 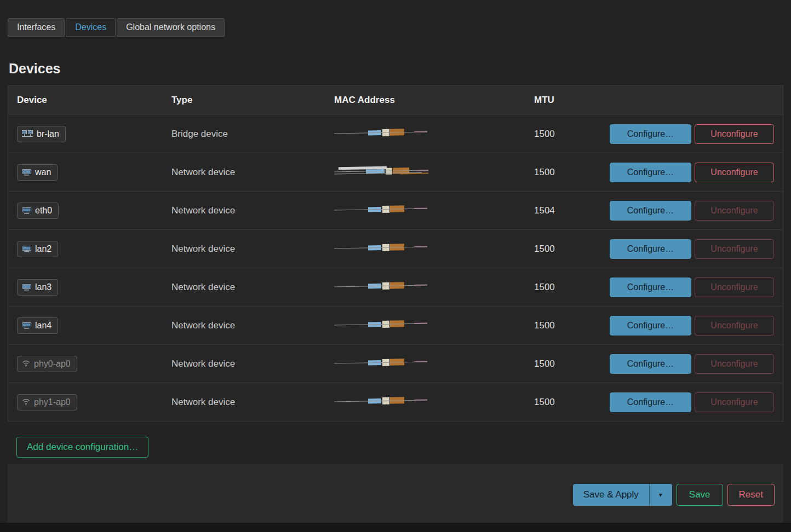 I want to click on device-mtu: 1504, so click(x=571, y=211).